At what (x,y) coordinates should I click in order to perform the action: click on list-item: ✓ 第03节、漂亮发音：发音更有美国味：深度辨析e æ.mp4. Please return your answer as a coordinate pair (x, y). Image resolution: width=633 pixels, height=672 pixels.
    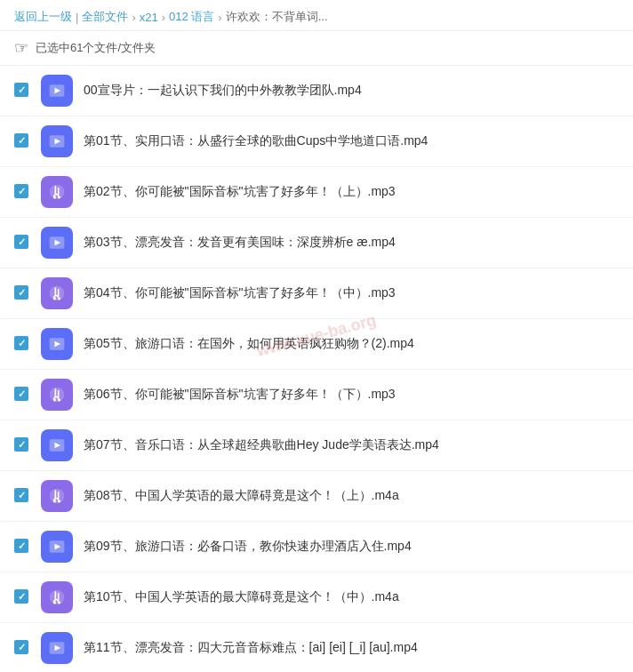
    Looking at the image, I should click on (316, 244).